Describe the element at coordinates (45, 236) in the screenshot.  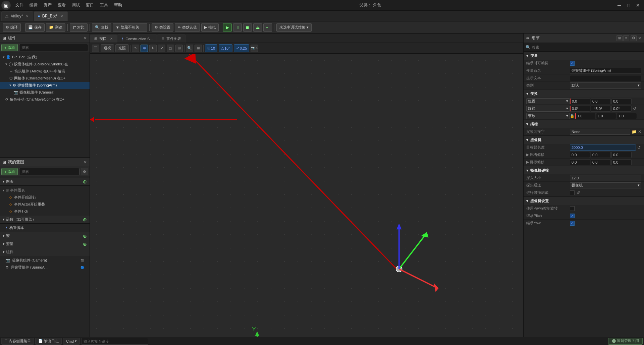
I see `section-macros: ▾ 宏 ⊕` at that location.